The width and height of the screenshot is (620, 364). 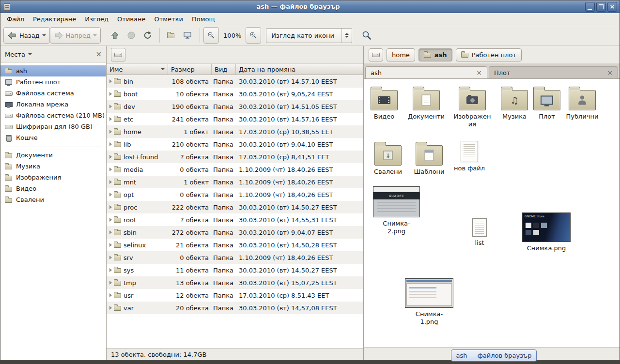 I want to click on tree-row: selinux 21 обекта Папка 30.03.2010 (вт) …, so click(x=235, y=245).